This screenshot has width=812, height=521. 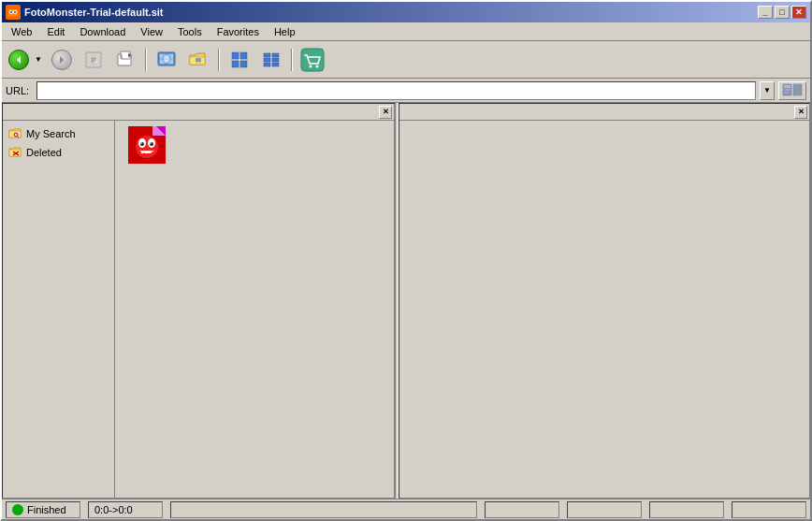 What do you see at coordinates (47, 510) in the screenshot?
I see `status-state-label: Finished` at bounding box center [47, 510].